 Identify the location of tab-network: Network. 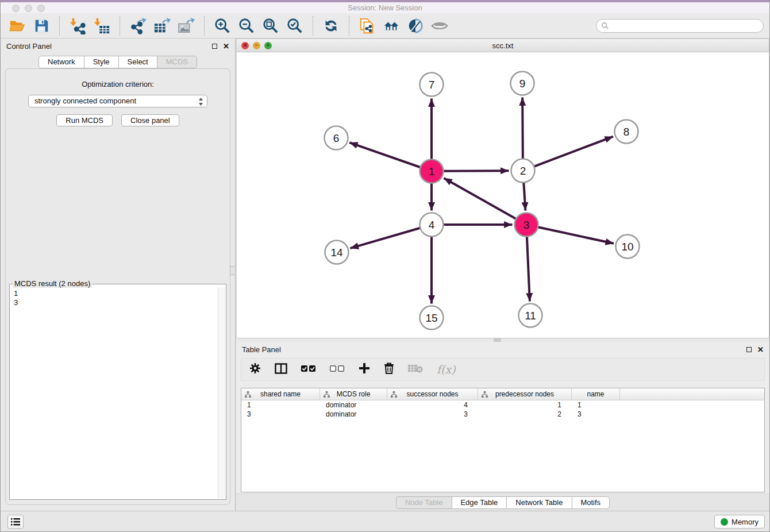
(61, 62).